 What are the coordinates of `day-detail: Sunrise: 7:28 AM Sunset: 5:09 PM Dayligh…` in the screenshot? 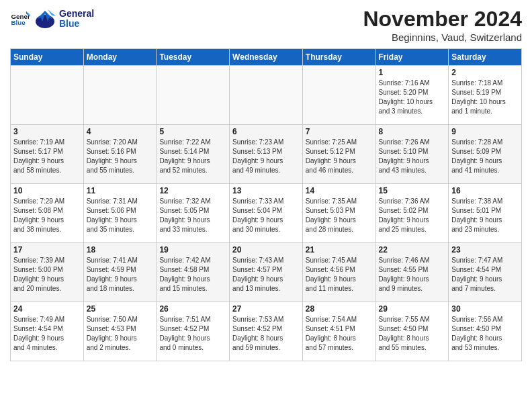 It's located at (485, 156).